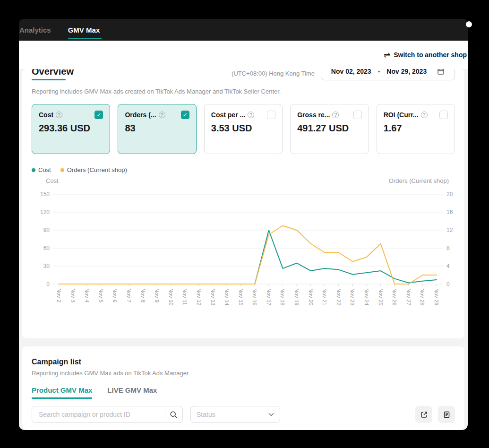  I want to click on axis-titles-row: Cost Orders (Current shop), so click(243, 181).